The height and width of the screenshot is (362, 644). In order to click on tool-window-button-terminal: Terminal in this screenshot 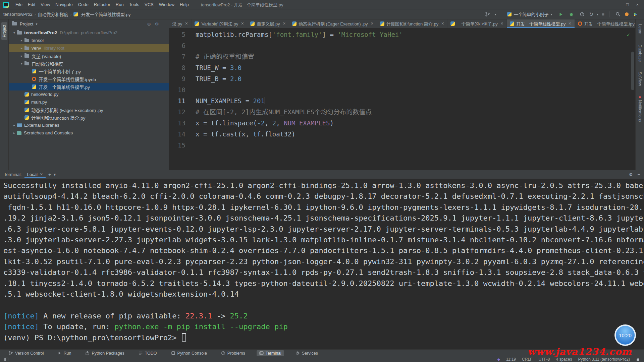, I will do `click(270, 353)`.